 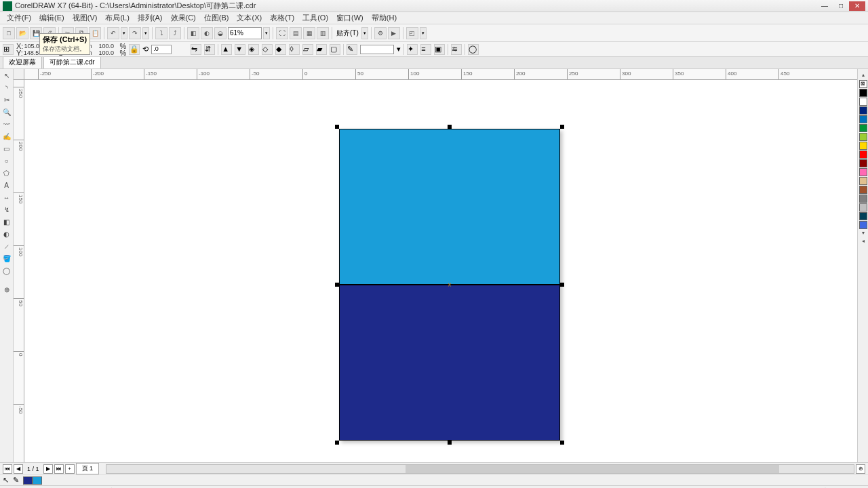 I want to click on import-button: ⤵, so click(x=161, y=33).